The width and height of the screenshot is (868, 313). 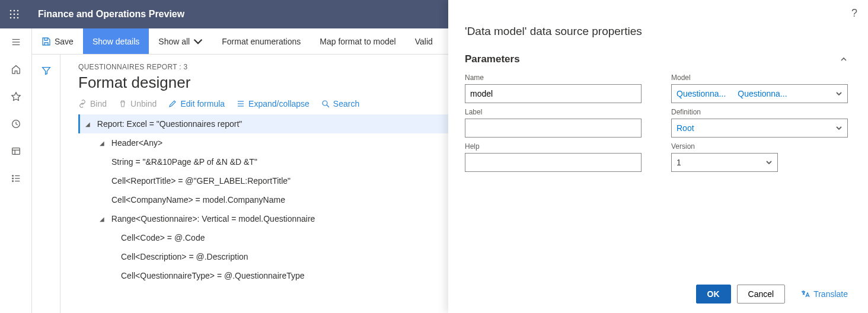 What do you see at coordinates (656, 59) in the screenshot?
I see `parameters-section-header: Parameters` at bounding box center [656, 59].